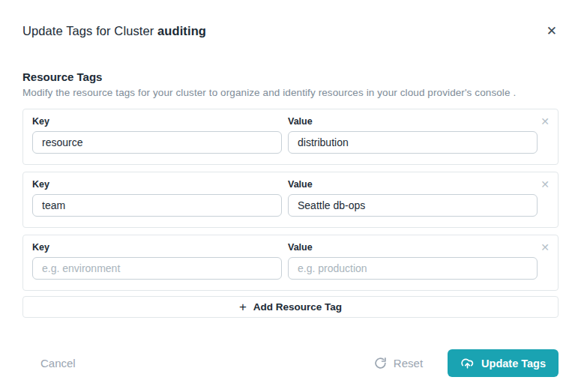 This screenshot has height=392, width=581. What do you see at coordinates (291, 31) in the screenshot?
I see `modal-header: Update Tags for Cluster auditing ✕` at bounding box center [291, 31].